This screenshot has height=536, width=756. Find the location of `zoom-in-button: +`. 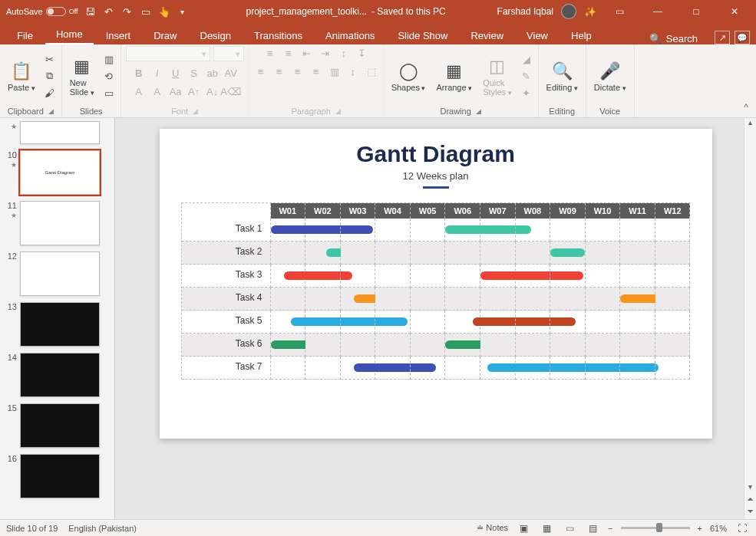

zoom-in-button: + is located at coordinates (700, 528).